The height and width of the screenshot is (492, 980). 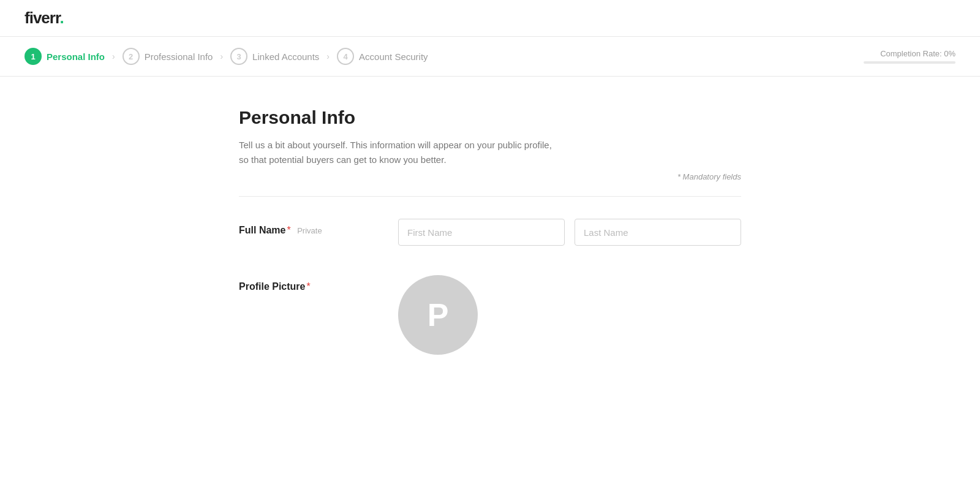 What do you see at coordinates (918, 54) in the screenshot?
I see `completion-text: Completion Rate: 0%` at bounding box center [918, 54].